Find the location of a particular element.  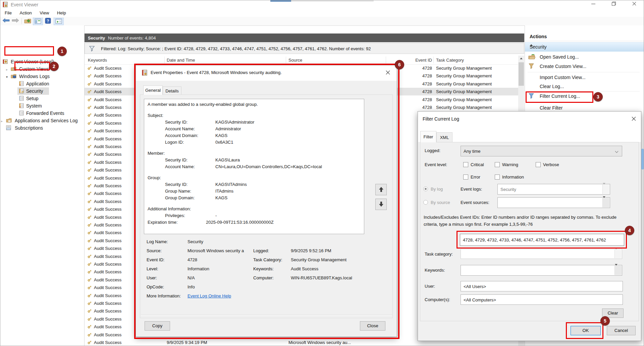

logged-combobox: Any time is located at coordinates (541, 151).